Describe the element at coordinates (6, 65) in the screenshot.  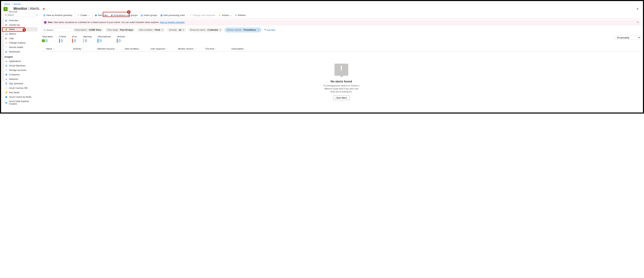
I see `vm-icon: 🖥` at that location.